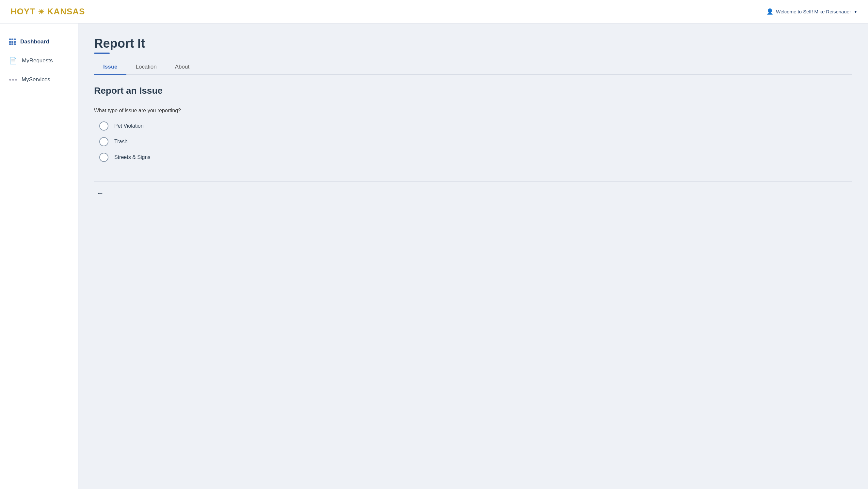  I want to click on tab-issue: Issue, so click(110, 67).